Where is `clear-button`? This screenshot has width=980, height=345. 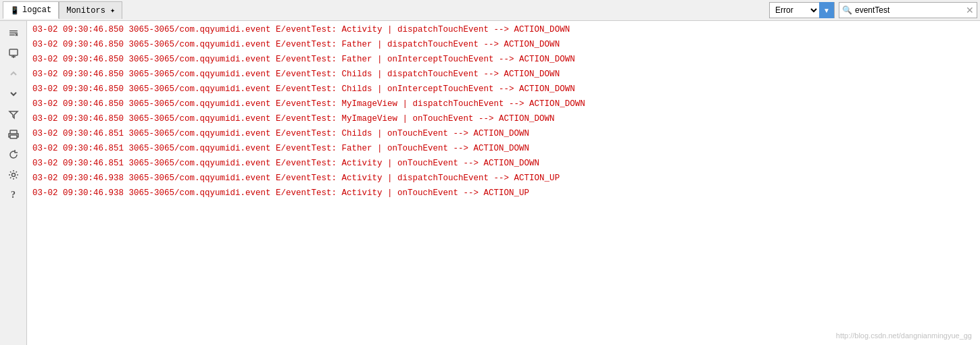
clear-button is located at coordinates (14, 33).